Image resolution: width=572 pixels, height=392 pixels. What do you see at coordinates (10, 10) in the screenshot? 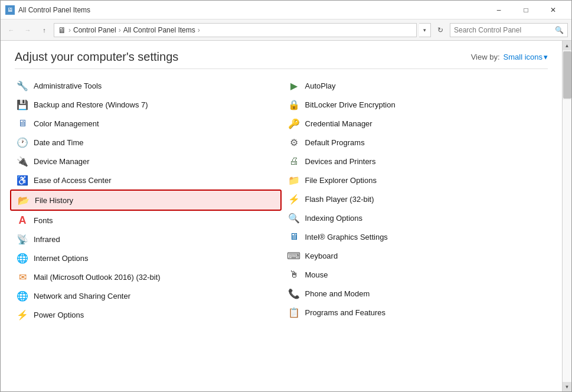
I see `window-icon: 🖥` at bounding box center [10, 10].